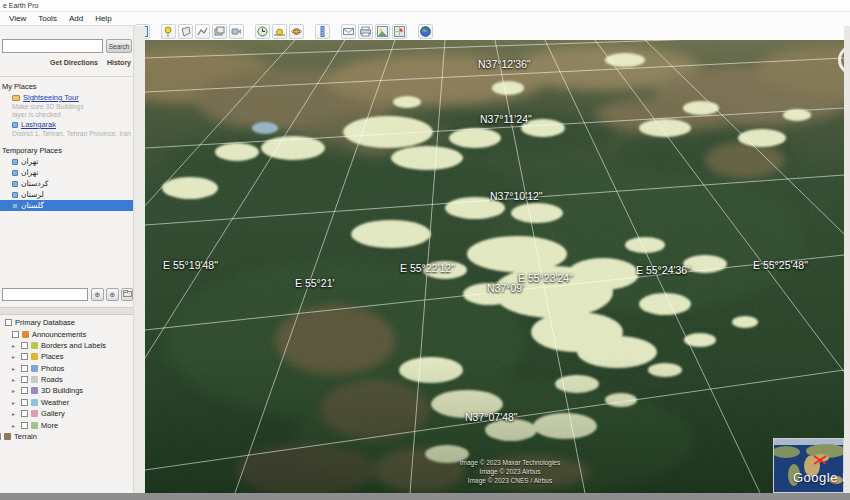 The height and width of the screenshot is (500, 850). I want to click on place-lashgarak: Lashgarak, so click(66, 124).